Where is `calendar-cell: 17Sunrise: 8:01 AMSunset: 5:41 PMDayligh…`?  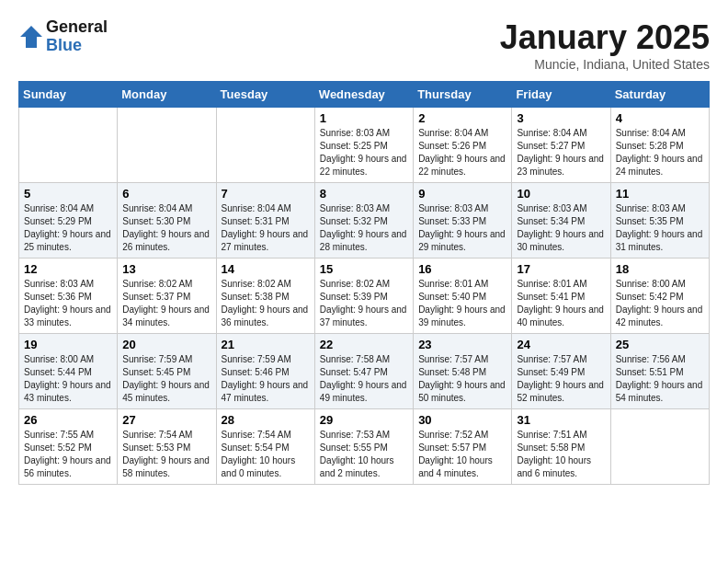 calendar-cell: 17Sunrise: 8:01 AMSunset: 5:41 PMDayligh… is located at coordinates (561, 296).